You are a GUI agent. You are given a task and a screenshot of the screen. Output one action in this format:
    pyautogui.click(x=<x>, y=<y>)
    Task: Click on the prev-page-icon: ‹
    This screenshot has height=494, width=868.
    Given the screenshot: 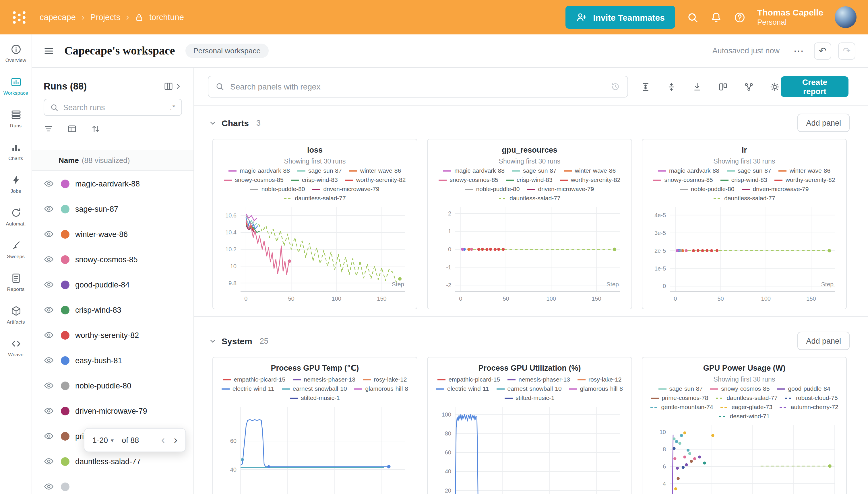 What is the action you would take?
    pyautogui.click(x=163, y=440)
    